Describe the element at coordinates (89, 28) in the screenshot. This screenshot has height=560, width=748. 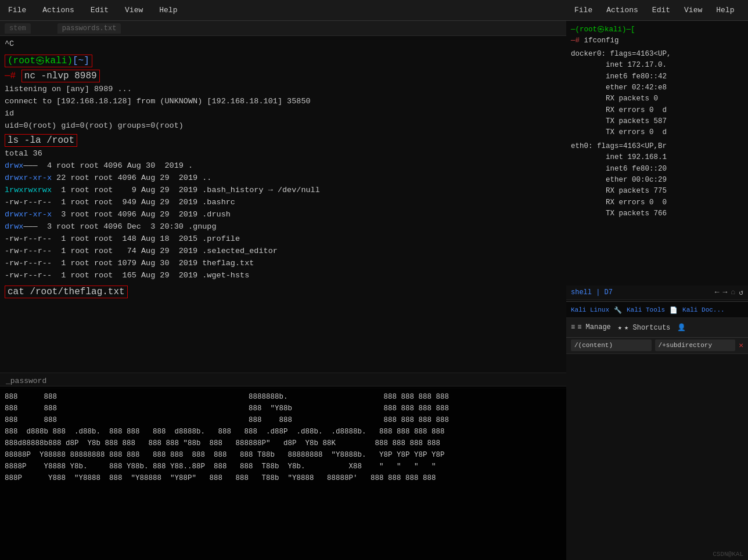
I see `tab-passwords: passwords.txt` at that location.